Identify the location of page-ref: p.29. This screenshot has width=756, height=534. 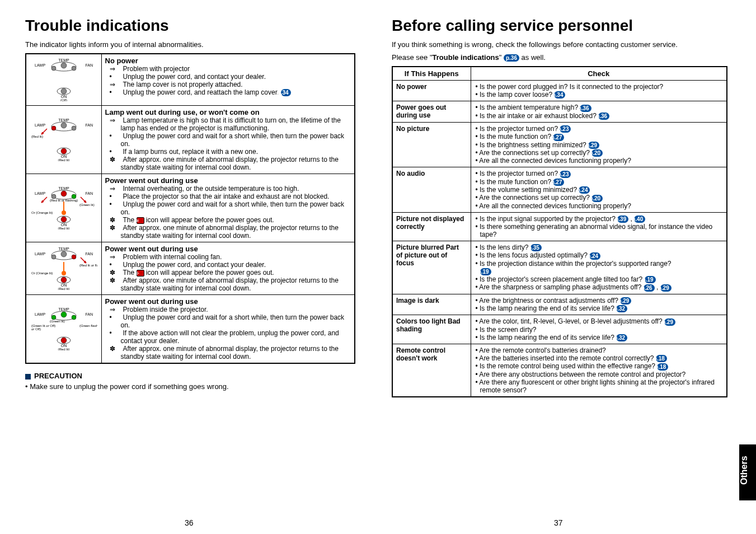
(594, 146).